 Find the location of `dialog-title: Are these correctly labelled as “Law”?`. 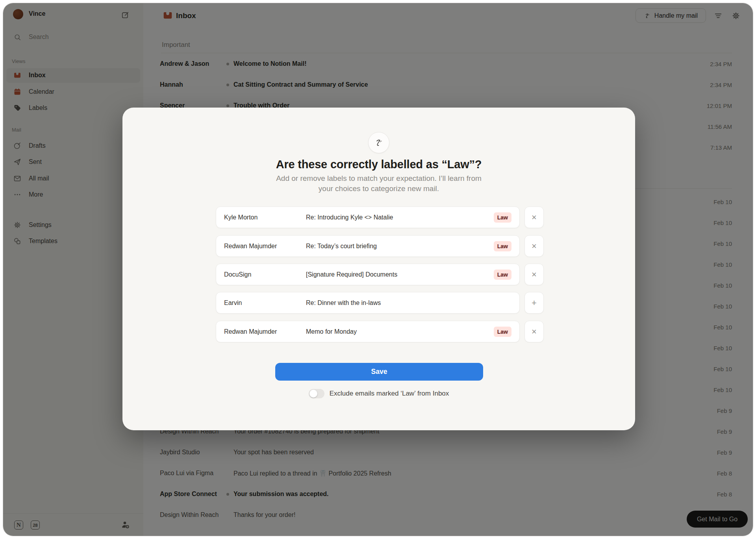

dialog-title: Are these correctly labelled as “Law”? is located at coordinates (379, 165).